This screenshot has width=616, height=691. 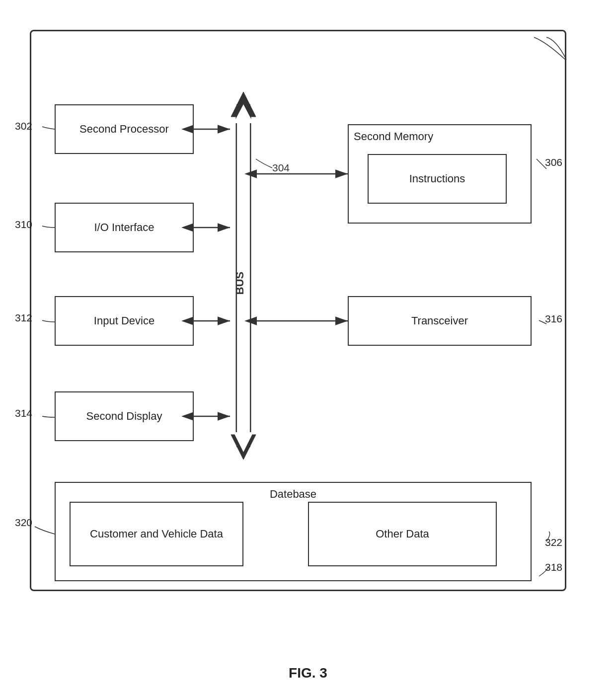 I want to click on transceiver-box: Transceiver, so click(x=440, y=321).